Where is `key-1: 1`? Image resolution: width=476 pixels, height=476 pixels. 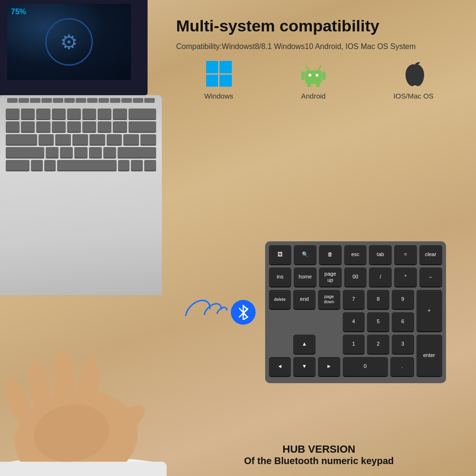
key-1: 1 is located at coordinates (354, 345).